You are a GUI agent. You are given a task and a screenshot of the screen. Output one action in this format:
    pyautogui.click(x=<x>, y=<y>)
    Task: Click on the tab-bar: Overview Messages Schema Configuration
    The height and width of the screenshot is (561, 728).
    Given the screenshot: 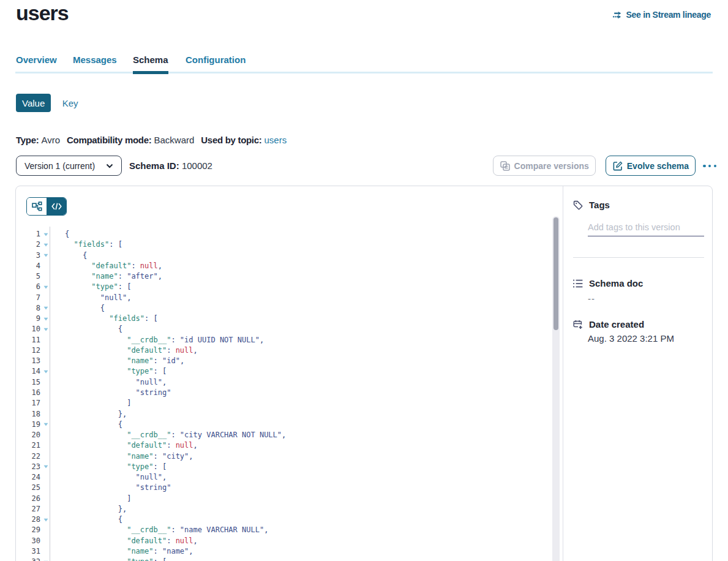 What is the action you would take?
    pyautogui.click(x=364, y=64)
    